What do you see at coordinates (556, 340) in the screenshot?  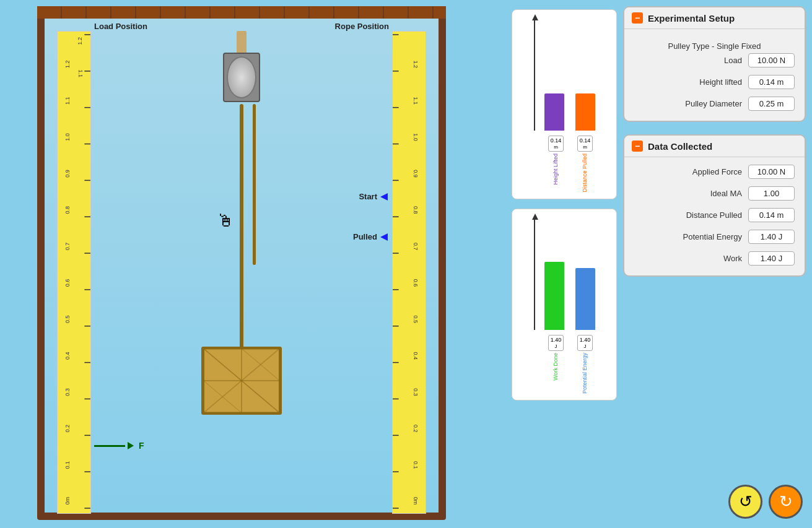 I see `chart2-work-value: 1.40` at bounding box center [556, 340].